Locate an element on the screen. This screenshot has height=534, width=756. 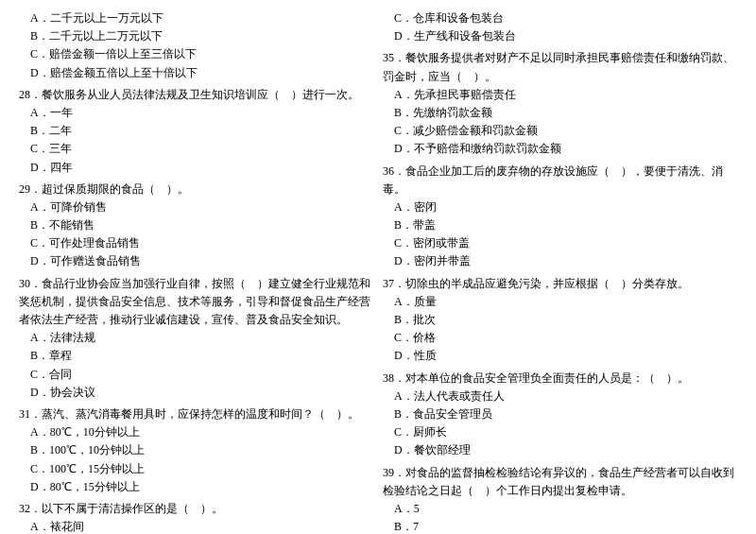
question-block: 39．对食品的监督抽检检验结论有异议的，食品生产经营者可以自收到检验结论之日起（… is located at coordinates (559, 499).